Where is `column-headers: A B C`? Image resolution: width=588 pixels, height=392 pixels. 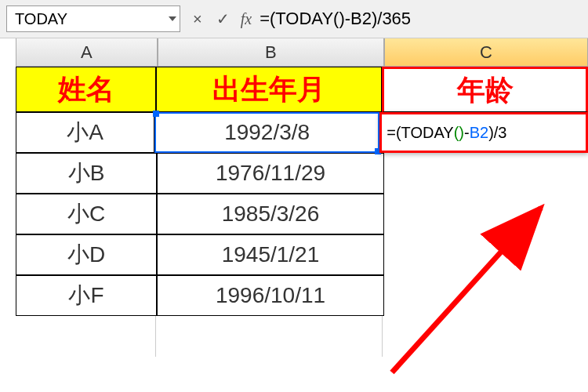
column-headers: A B C is located at coordinates (302, 53).